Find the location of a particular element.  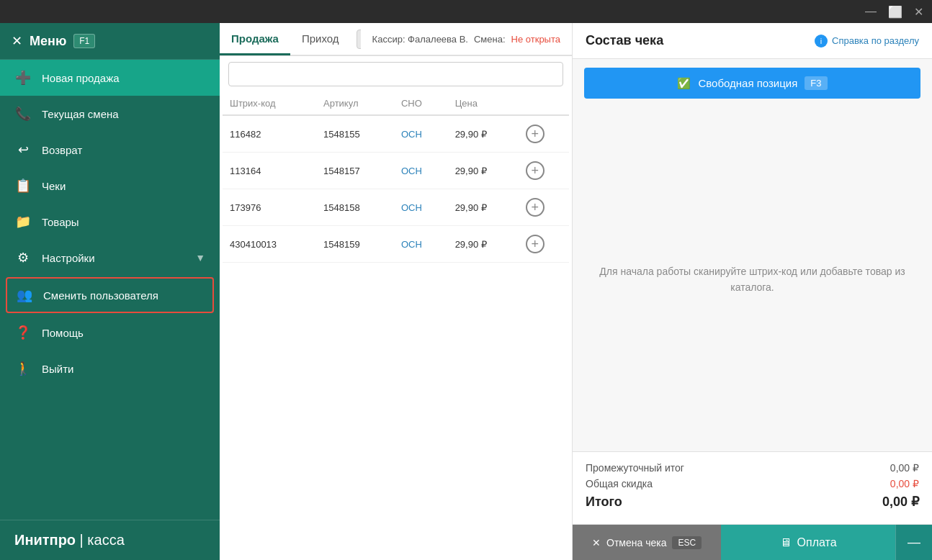

col-add is located at coordinates (544, 104).